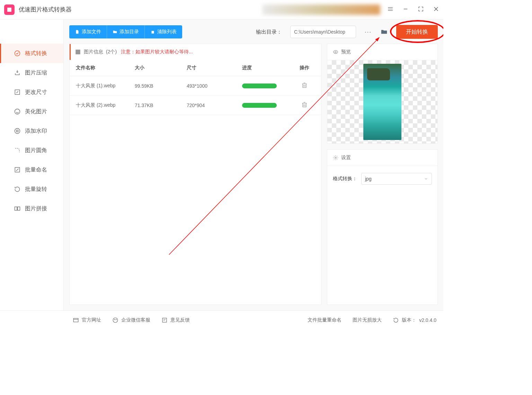 The height and width of the screenshot is (395, 532). What do you see at coordinates (157, 52) in the screenshot?
I see `file-list-notice: 注意：如果图片较大请耐心等待...` at bounding box center [157, 52].